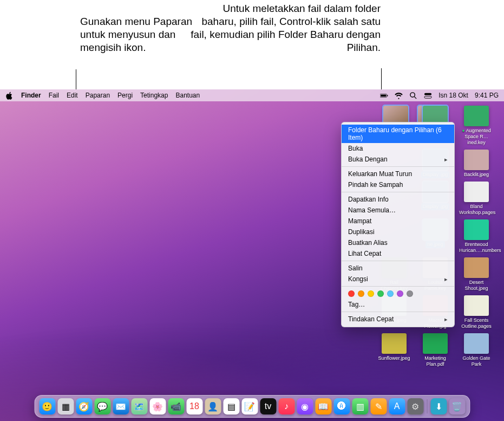 Image resolution: width=504 pixels, height=421 pixels. Describe the element at coordinates (121, 406) in the screenshot. I see `dock-app-mail: ✉️` at that location.